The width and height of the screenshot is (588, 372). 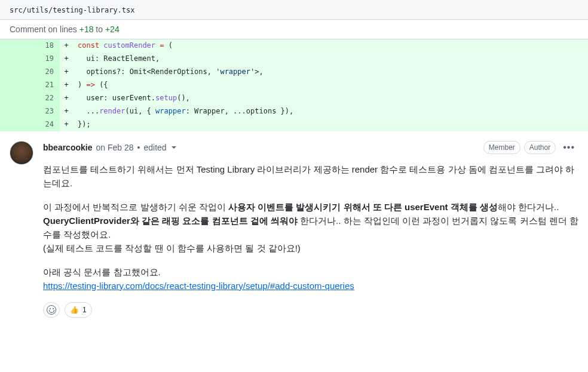 What do you see at coordinates (72, 10) in the screenshot?
I see `file-path: src/utils/testing-library.tsx` at bounding box center [72, 10].